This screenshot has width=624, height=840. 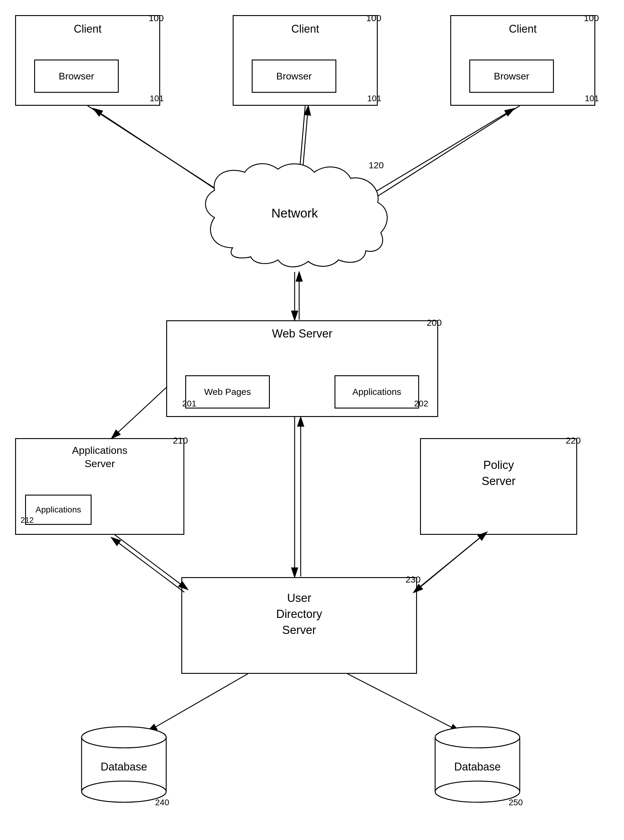 What do you see at coordinates (302, 369) in the screenshot?
I see `web-server-box: Web Server Web Pages Applications 200 20…` at bounding box center [302, 369].